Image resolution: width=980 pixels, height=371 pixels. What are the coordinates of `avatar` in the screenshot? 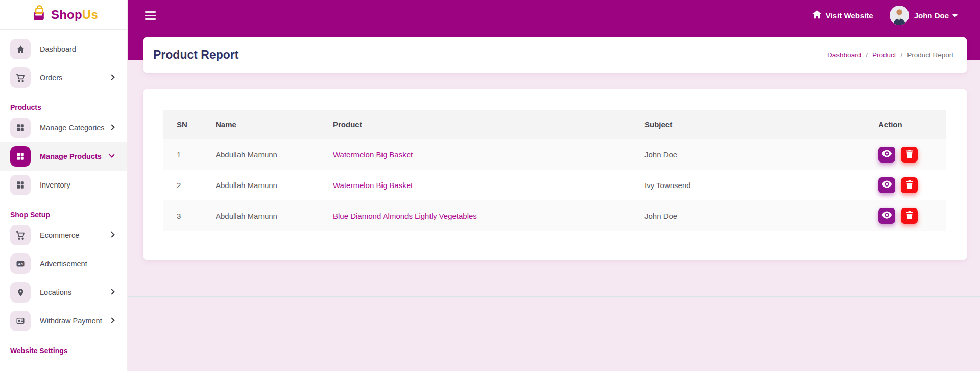 It's located at (899, 15).